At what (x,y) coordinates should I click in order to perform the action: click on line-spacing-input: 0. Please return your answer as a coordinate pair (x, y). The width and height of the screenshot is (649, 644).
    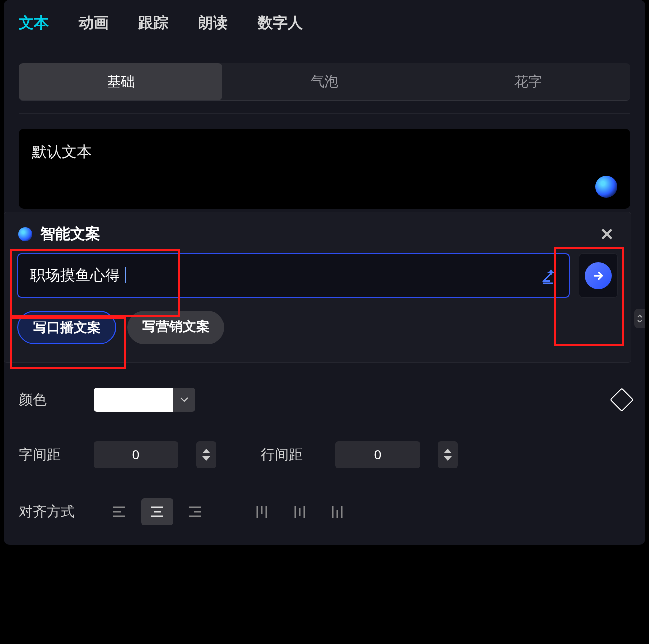
    Looking at the image, I should click on (378, 455).